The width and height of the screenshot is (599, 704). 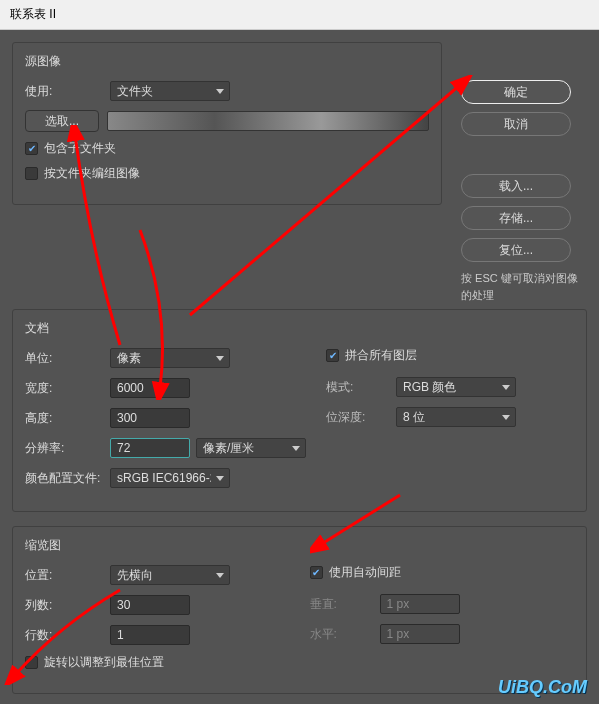 I want to click on horiz-label: 水平:, so click(x=345, y=634).